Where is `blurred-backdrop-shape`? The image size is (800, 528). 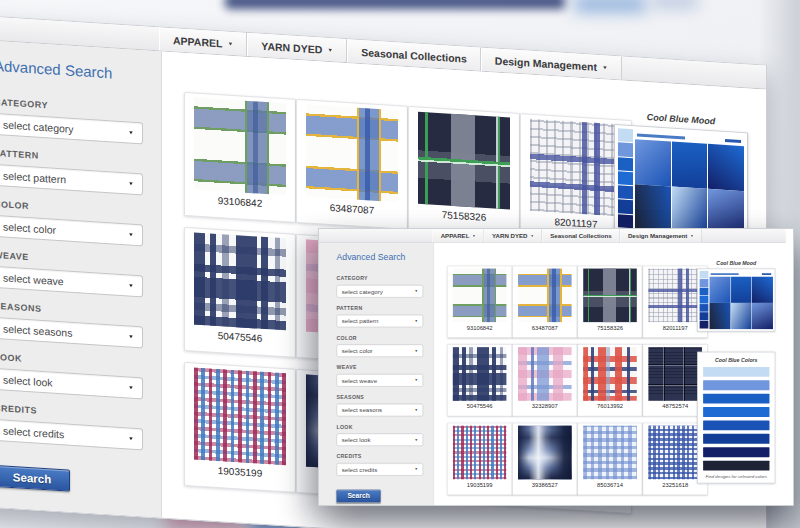 blurred-backdrop-shape is located at coordinates (610, 6).